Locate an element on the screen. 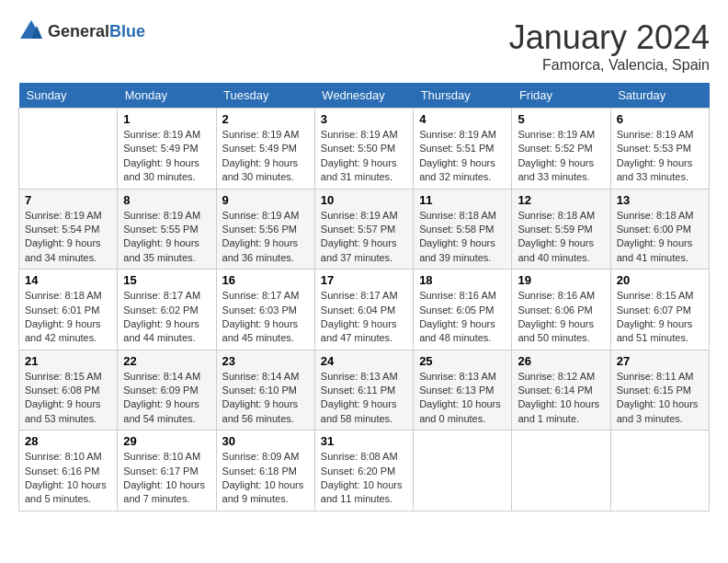 This screenshot has height=563, width=728. sunrise-text: Sunrise: 8:12 AM is located at coordinates (561, 377).